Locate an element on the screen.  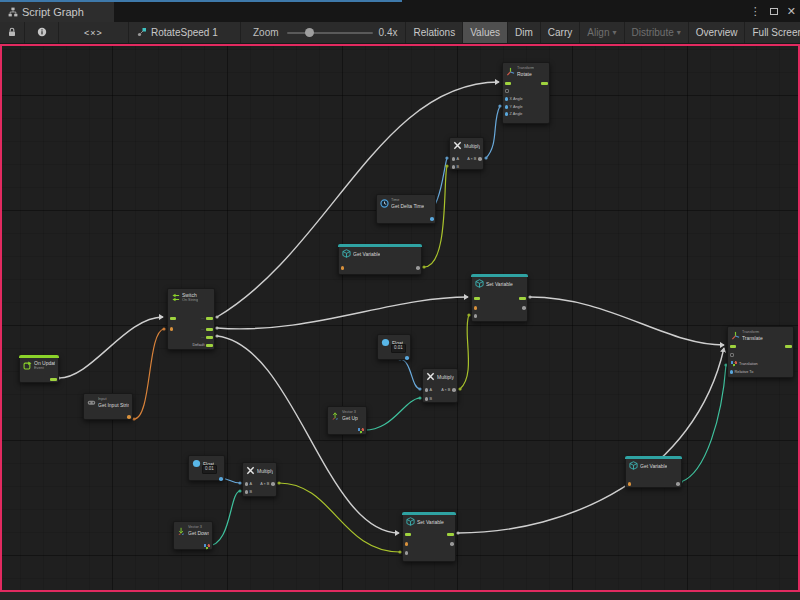
window-menu-icon: ⋮ is located at coordinates (756, 12).